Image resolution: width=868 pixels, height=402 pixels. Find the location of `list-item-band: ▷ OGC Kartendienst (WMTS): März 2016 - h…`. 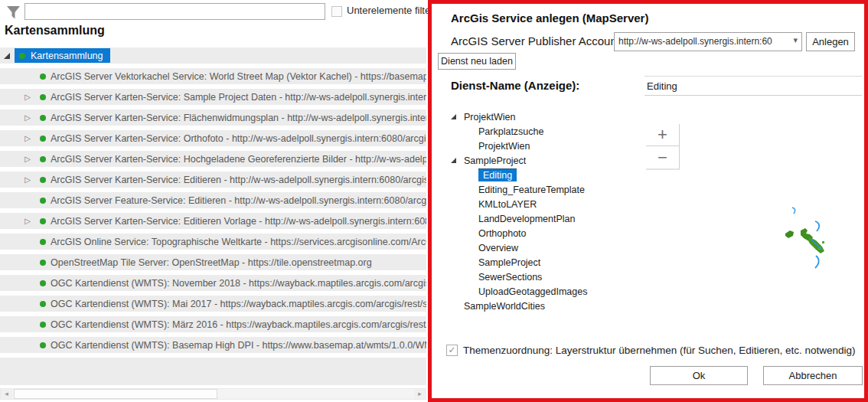

list-item-band: ▷ OGC Kartendienst (WMTS): März 2016 - h… is located at coordinates (213, 325).